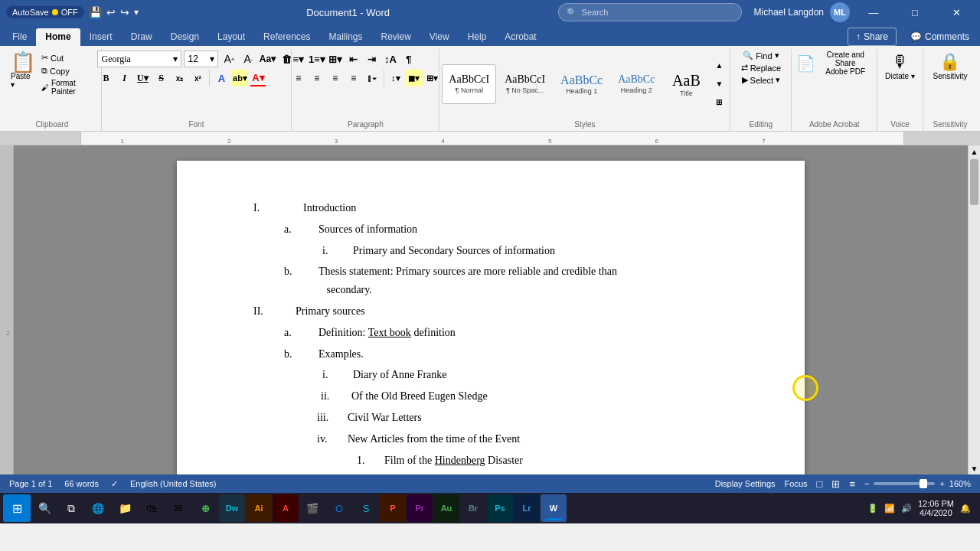  Describe the element at coordinates (527, 508) in the screenshot. I see `lightroom-taskbar-icon: Lr` at that location.